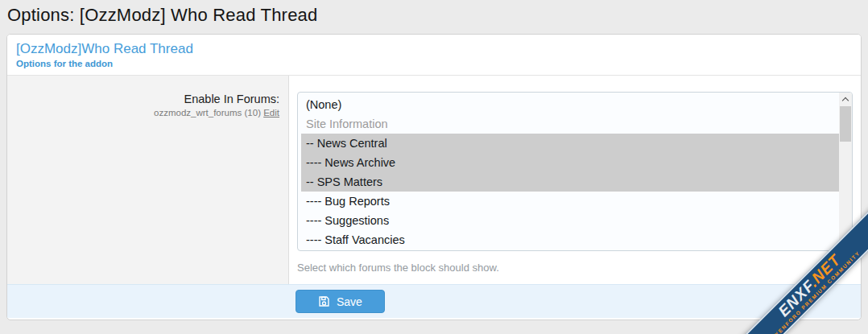 The height and width of the screenshot is (334, 868). I want to click on option-id-text: ozzmodz_wrt_forums (10), so click(208, 113).